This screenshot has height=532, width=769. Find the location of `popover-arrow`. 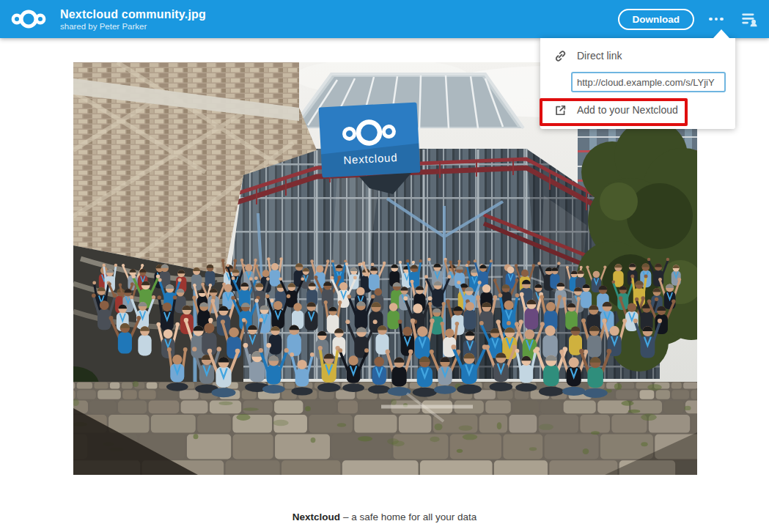

popover-arrow is located at coordinates (721, 34).